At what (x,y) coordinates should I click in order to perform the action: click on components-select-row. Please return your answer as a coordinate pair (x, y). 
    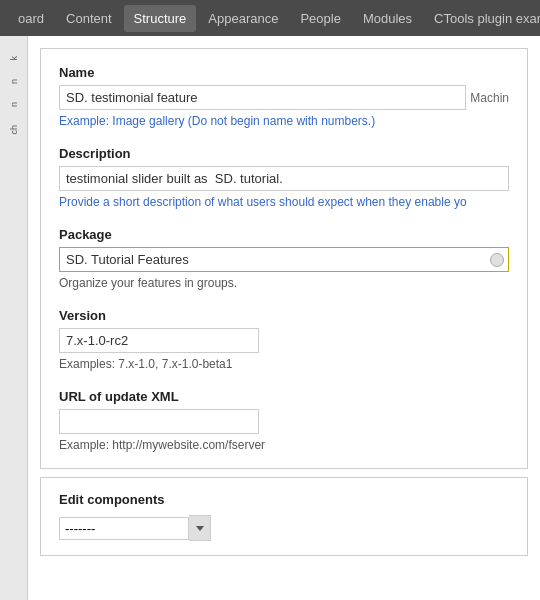
    Looking at the image, I should click on (284, 528).